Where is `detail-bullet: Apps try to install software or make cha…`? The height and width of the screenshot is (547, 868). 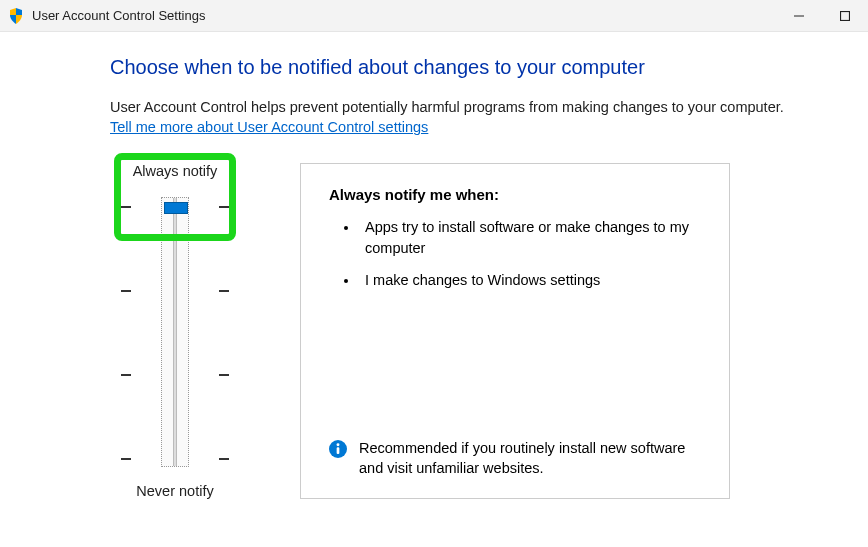
detail-bullet: Apps try to install software or make cha… is located at coordinates (530, 238).